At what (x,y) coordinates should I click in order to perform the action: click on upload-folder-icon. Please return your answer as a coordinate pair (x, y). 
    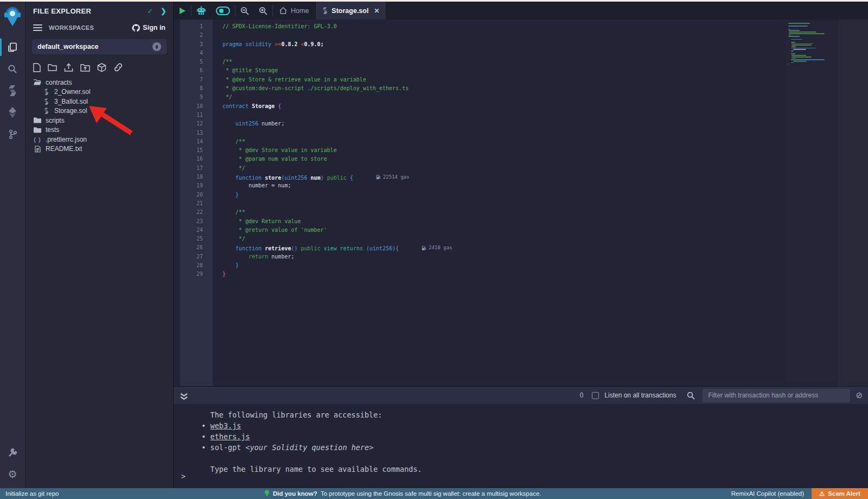
    Looking at the image, I should click on (85, 67).